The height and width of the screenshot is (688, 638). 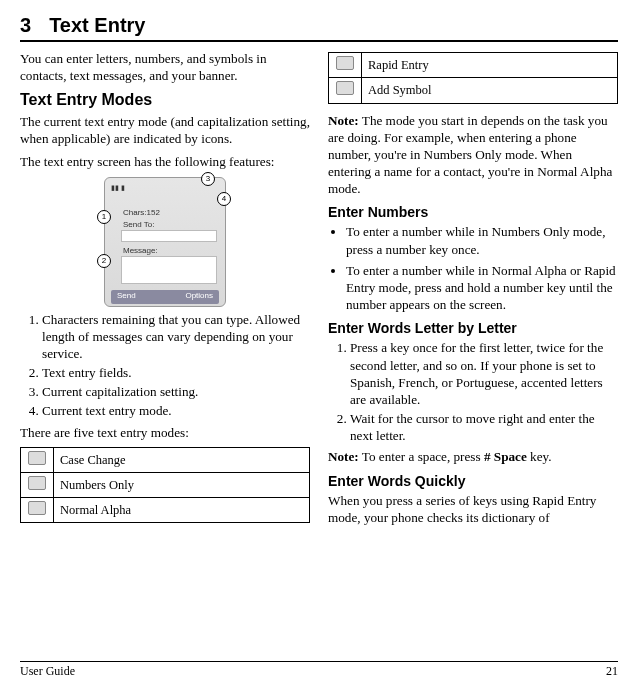 What do you see at coordinates (182, 460) in the screenshot?
I see `mode-label: Case Change` at bounding box center [182, 460].